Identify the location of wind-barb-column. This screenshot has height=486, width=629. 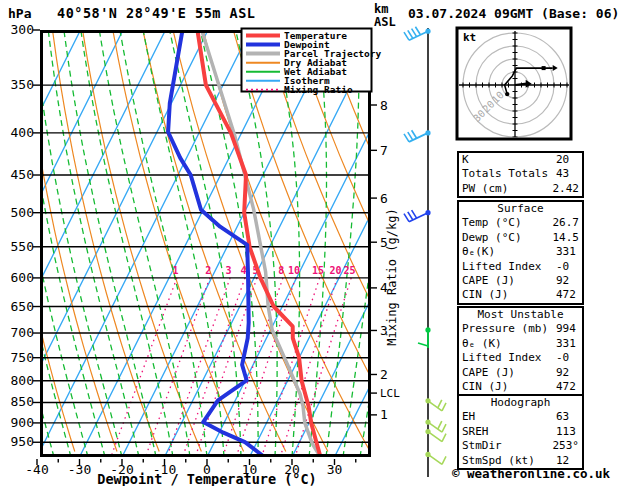
(425, 252).